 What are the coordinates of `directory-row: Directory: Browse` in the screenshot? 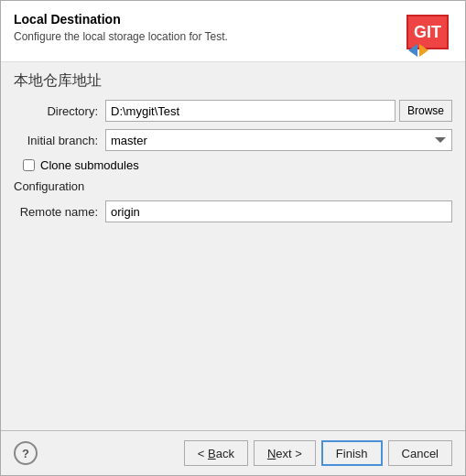 It's located at (233, 111).